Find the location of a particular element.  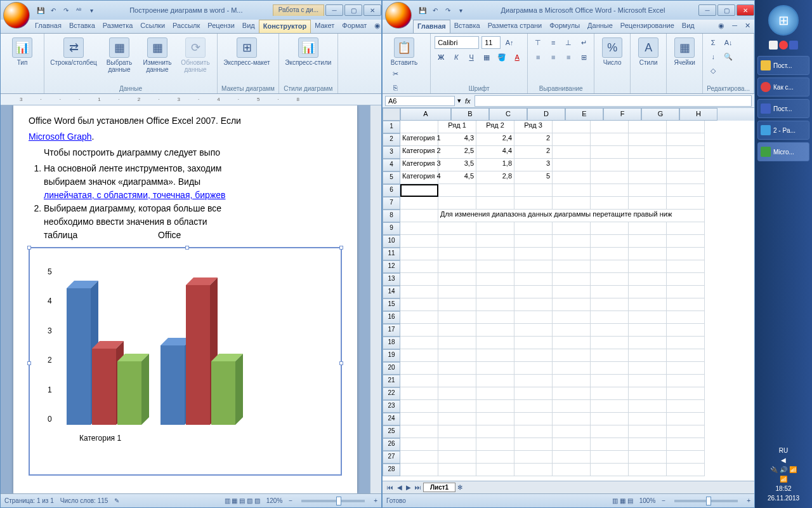

tab-design: Конструктор is located at coordinates (285, 27).